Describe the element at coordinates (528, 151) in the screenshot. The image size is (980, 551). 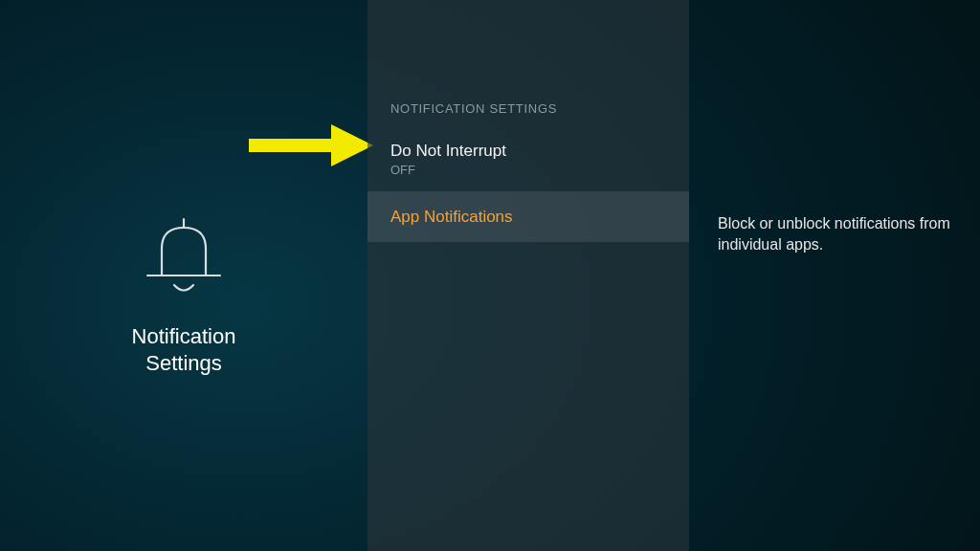
I see `item-label: Do Not Interrupt` at that location.